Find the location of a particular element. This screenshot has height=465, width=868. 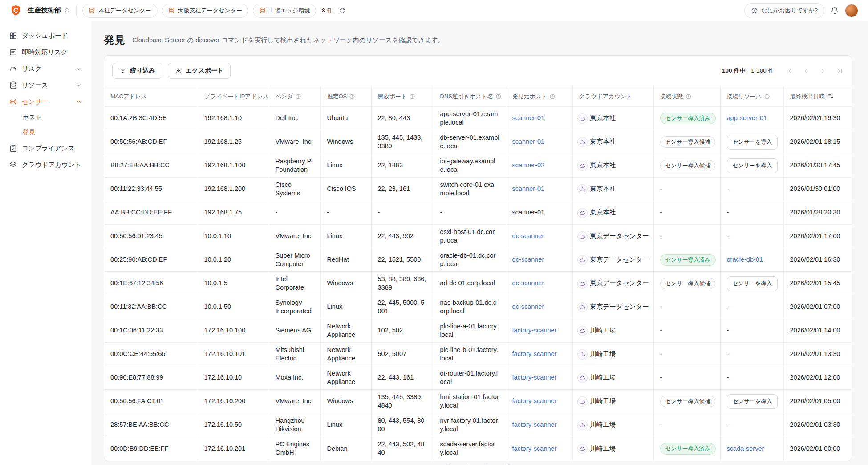

cell-last-detected: 2026/01/30 01:00 is located at coordinates (818, 190).